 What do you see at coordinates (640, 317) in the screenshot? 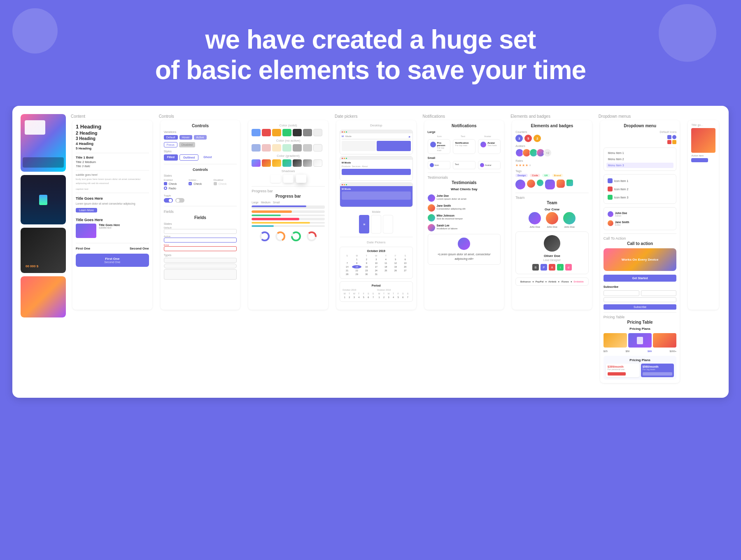
I see `pricing-label: Pricing Table` at bounding box center [640, 317].